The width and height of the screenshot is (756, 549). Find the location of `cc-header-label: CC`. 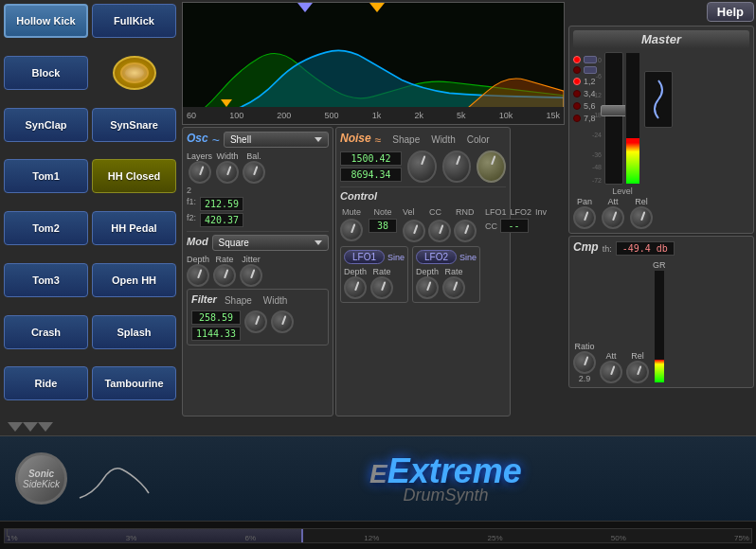

cc-header-label: CC is located at coordinates (441, 212).